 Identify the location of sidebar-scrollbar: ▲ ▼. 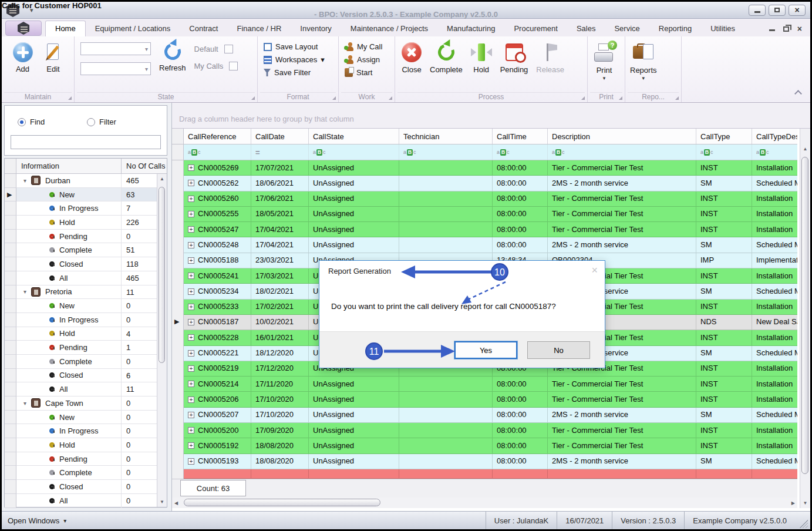
(162, 341).